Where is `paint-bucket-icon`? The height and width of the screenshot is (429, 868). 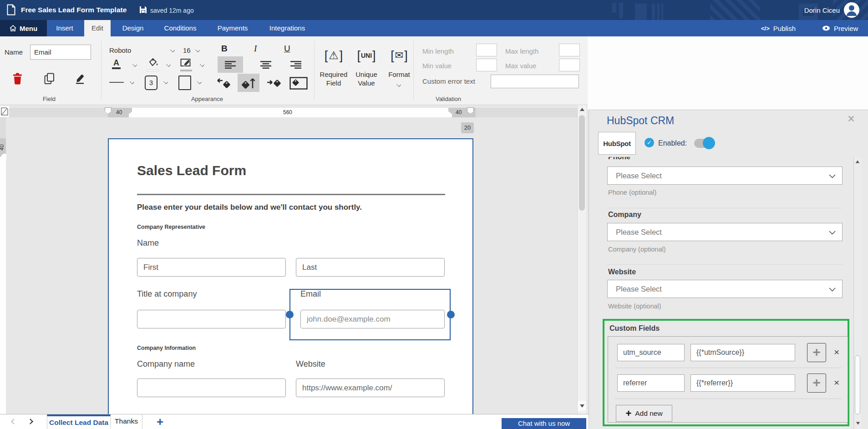 paint-bucket-icon is located at coordinates (152, 62).